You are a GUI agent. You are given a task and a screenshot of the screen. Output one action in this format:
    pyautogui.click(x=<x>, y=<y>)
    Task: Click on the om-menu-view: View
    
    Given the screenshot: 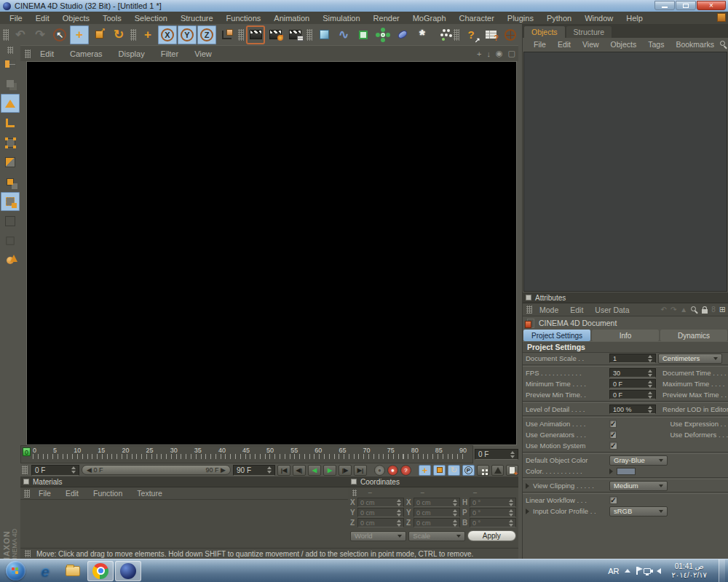 What is the action you would take?
    pyautogui.click(x=591, y=44)
    